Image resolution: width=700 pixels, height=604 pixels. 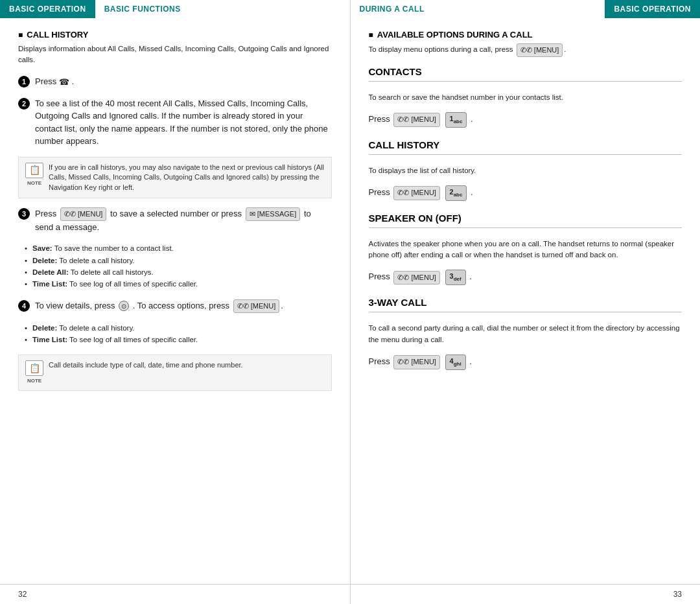 What do you see at coordinates (178, 340) in the screenshot?
I see `bullet-time-list-2: Time List: To see log of all times of sp…` at bounding box center [178, 340].